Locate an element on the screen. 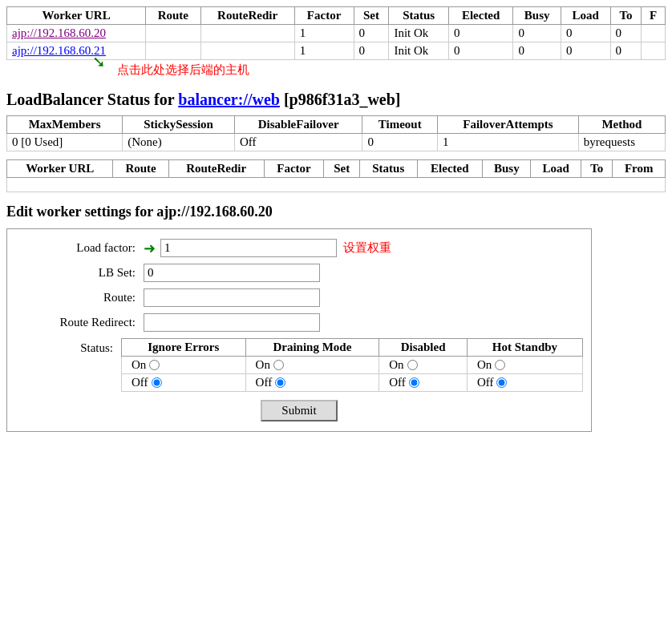  col-header-factor: Factor is located at coordinates (324, 16).